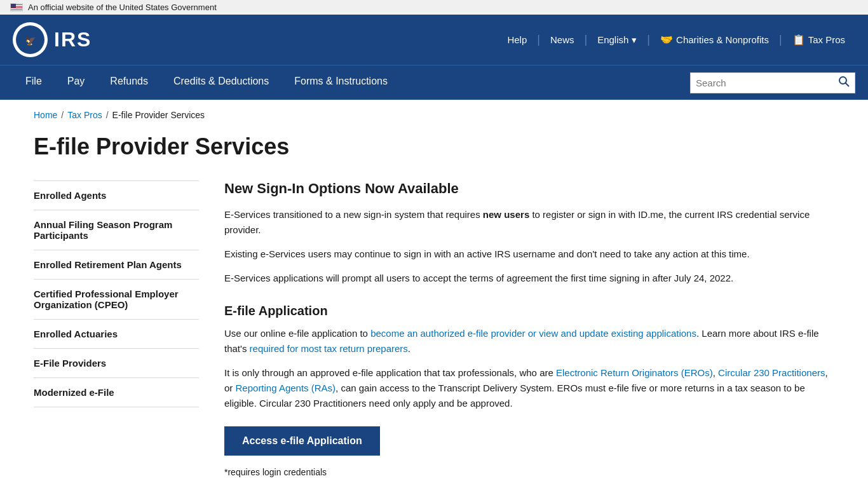  Describe the element at coordinates (634, 372) in the screenshot. I see `eros-link: Electronic Return Originators (EROs)` at that location.